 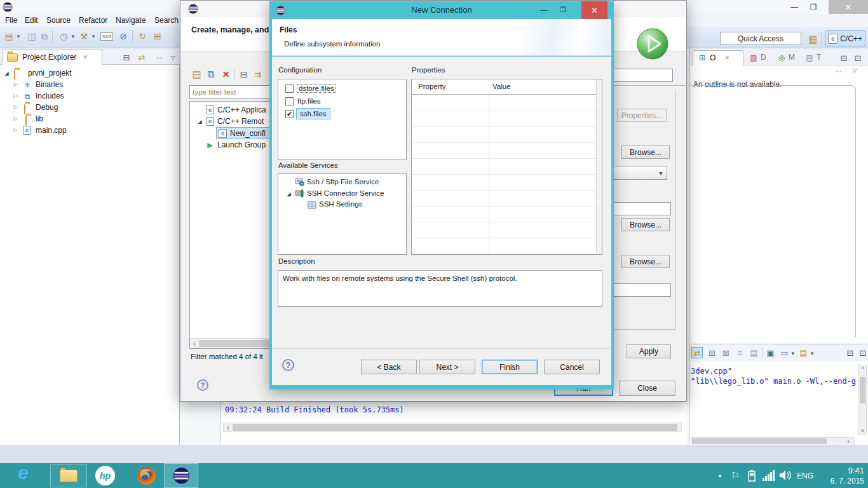 I want to click on close-button: Close, so click(x=647, y=388).